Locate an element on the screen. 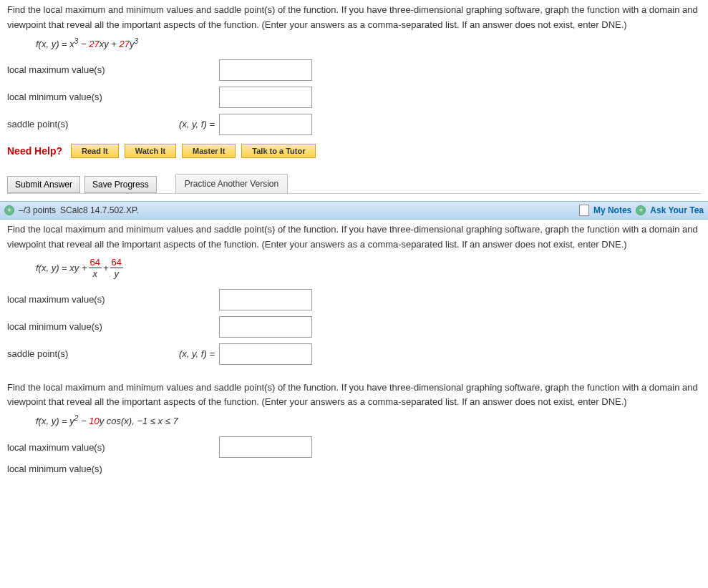  q2-formula: f(x, y) = xy + 64 x + 64 y is located at coordinates (368, 268).